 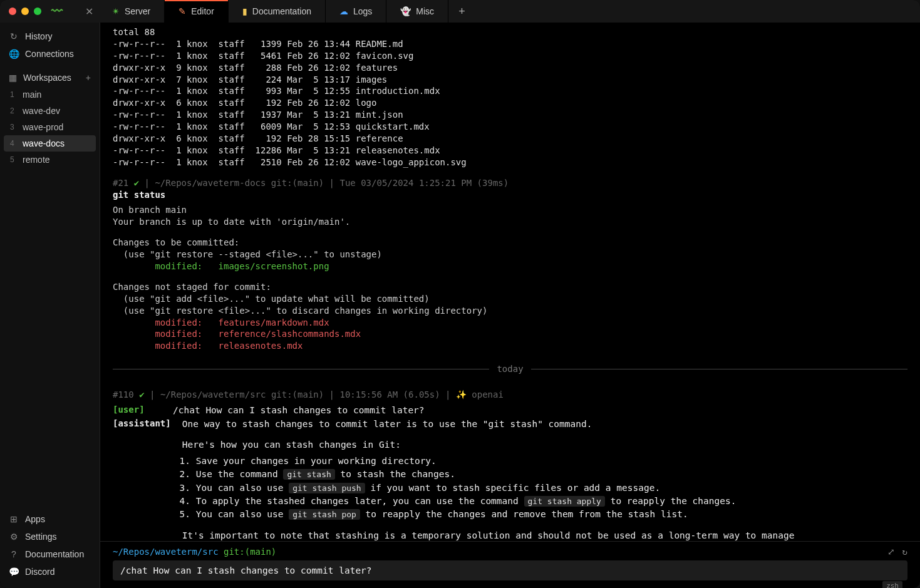 What do you see at coordinates (50, 554) in the screenshot?
I see `sidebar-documentation: ?Documentation` at bounding box center [50, 554].